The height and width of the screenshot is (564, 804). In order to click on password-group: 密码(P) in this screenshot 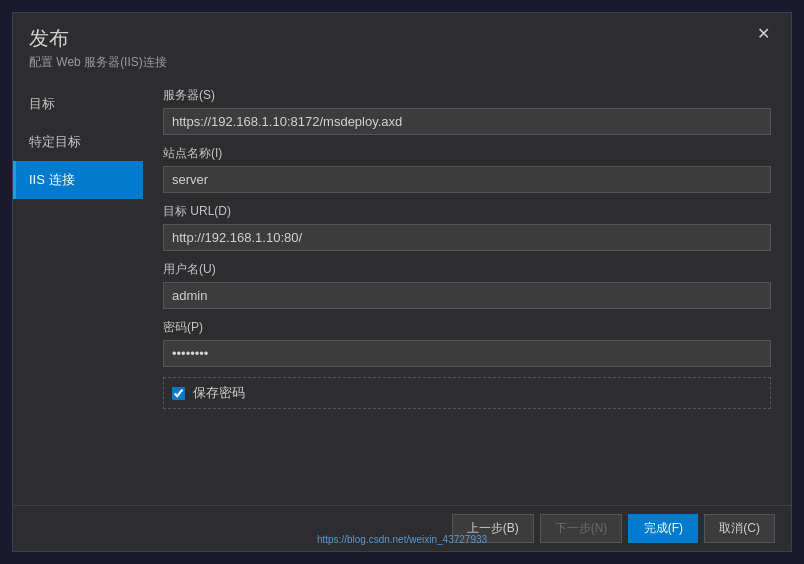, I will do `click(467, 343)`.